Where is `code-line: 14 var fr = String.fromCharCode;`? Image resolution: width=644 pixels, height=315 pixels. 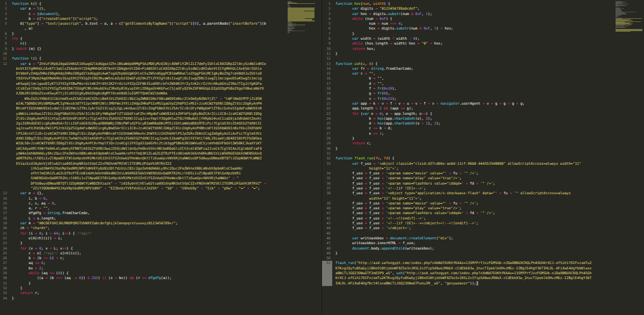
code-line: 14 var fr = String.fromCharCode; is located at coordinates (483, 69).